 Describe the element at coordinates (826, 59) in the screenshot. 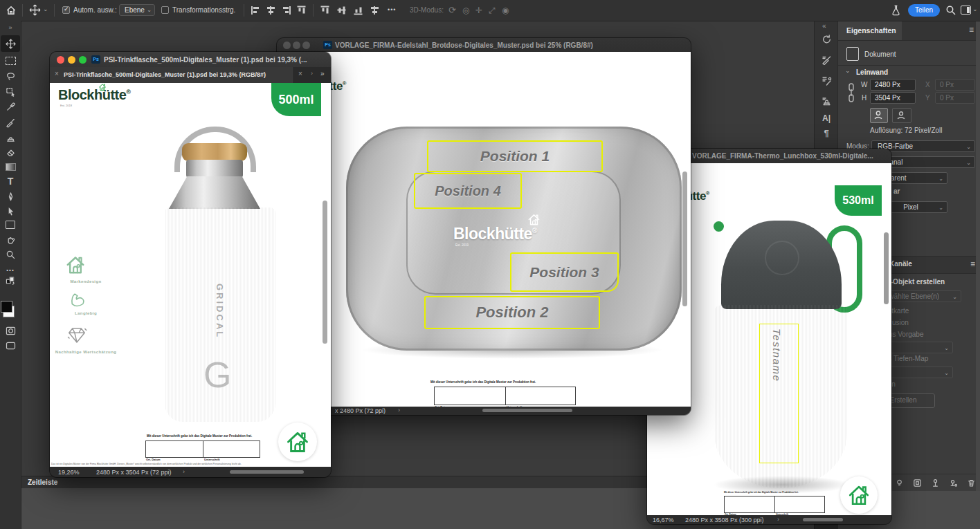

I see `brush-settings-panel-icon` at that location.